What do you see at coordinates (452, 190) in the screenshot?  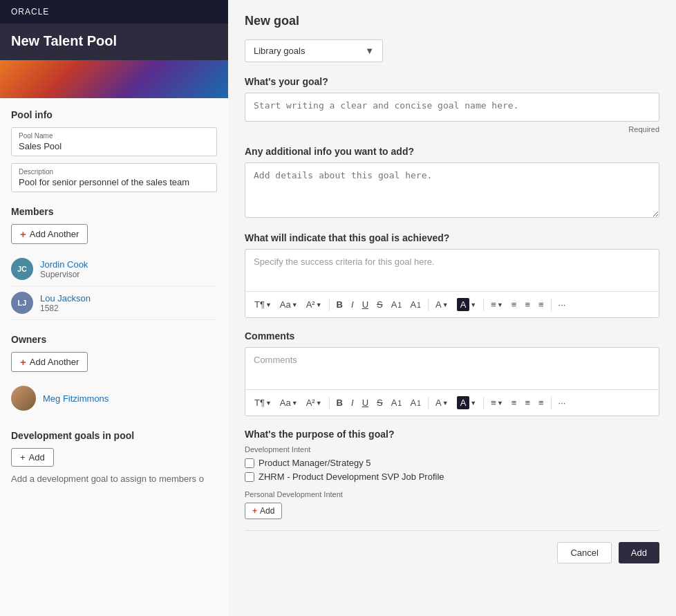 I see `additional-info-input` at bounding box center [452, 190].